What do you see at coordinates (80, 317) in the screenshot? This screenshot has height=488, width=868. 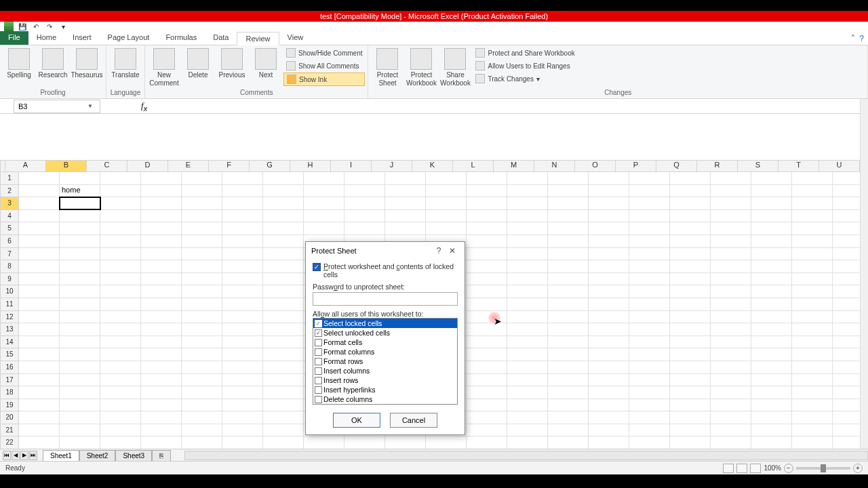 I see `cell-B12` at bounding box center [80, 317].